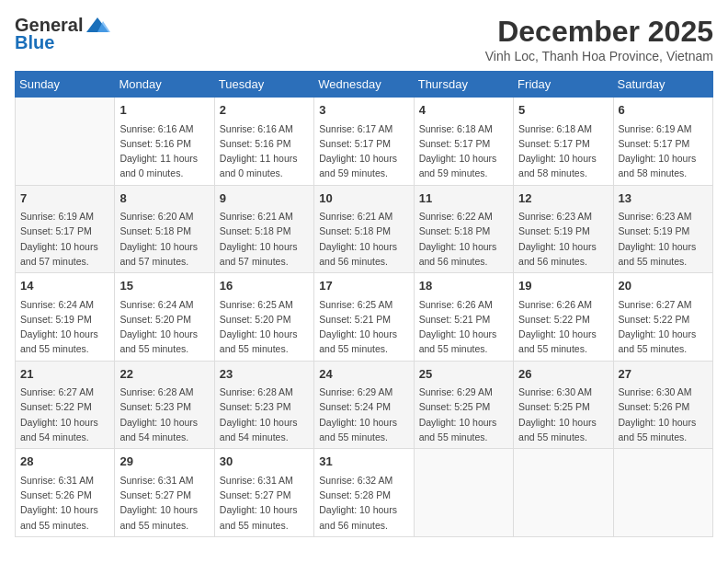 Image resolution: width=728 pixels, height=563 pixels. What do you see at coordinates (663, 317) in the screenshot?
I see `day-cell: 20Sunrise: 6:27 AMSunset: 5:22 PMDayligh…` at bounding box center [663, 317].